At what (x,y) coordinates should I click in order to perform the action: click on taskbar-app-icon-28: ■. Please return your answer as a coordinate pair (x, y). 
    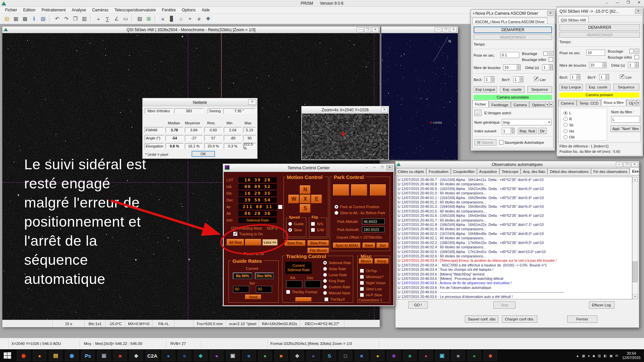
    Looking at the image, I should click on (458, 356).